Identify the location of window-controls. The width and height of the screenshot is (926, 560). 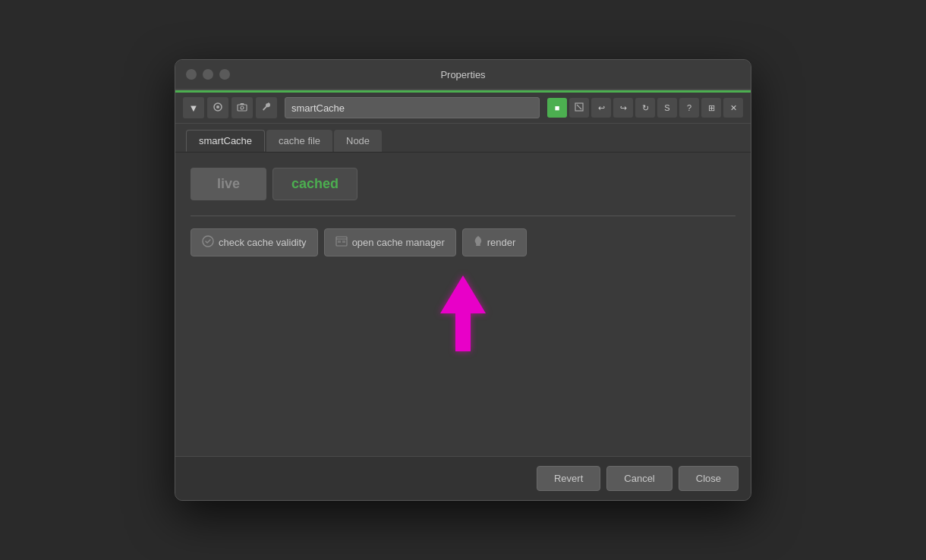
(208, 74).